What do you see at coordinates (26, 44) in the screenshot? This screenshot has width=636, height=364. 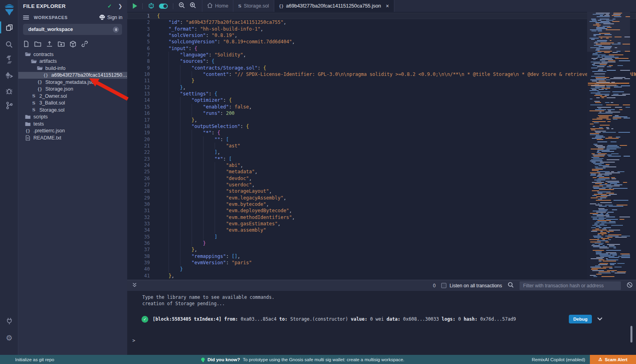 I see `new-file-icon` at bounding box center [26, 44].